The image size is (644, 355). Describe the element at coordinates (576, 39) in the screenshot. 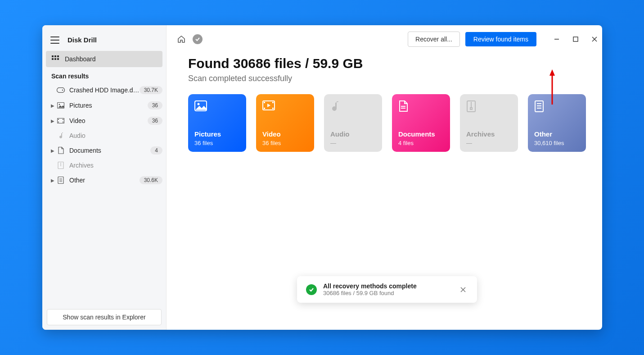

I see `maximize-icon` at that location.